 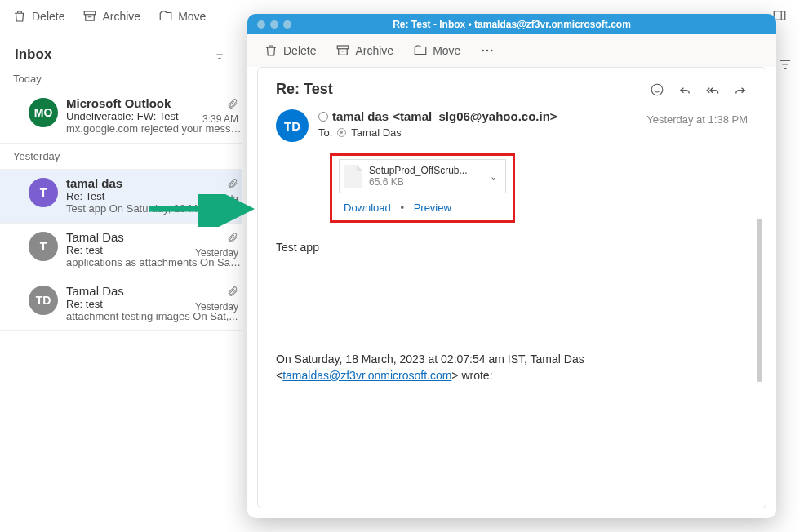 What do you see at coordinates (367, 207) in the screenshot?
I see `download-link: Download` at bounding box center [367, 207].